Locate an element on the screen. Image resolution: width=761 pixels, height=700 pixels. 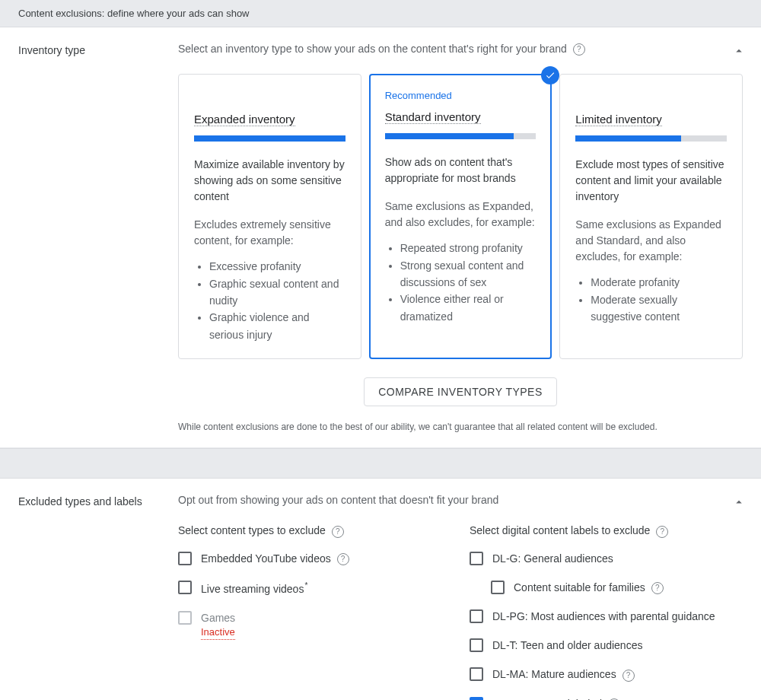
checkbox-label: Games Inactive is located at coordinates (218, 625).